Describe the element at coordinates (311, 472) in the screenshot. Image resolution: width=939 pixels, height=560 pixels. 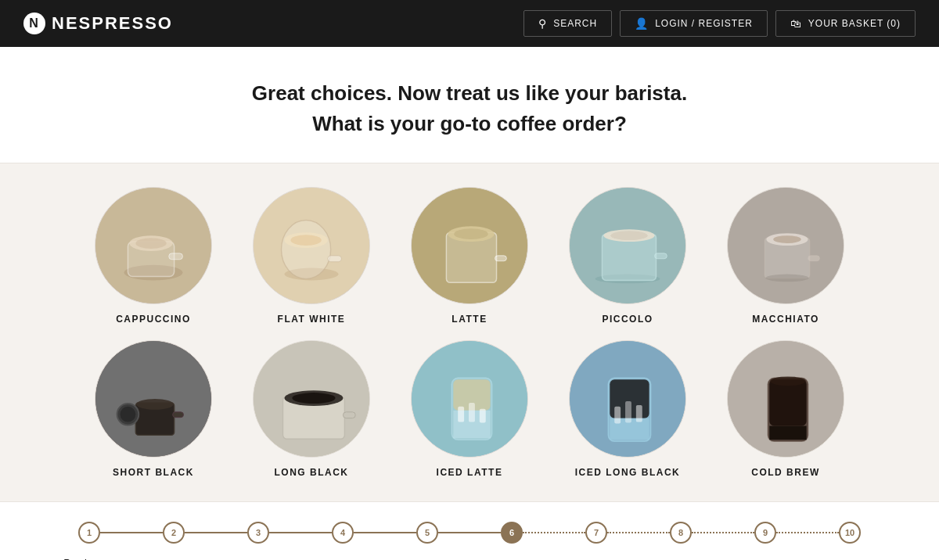
I see `coffee-label-long-black: LONG BLACK` at that location.